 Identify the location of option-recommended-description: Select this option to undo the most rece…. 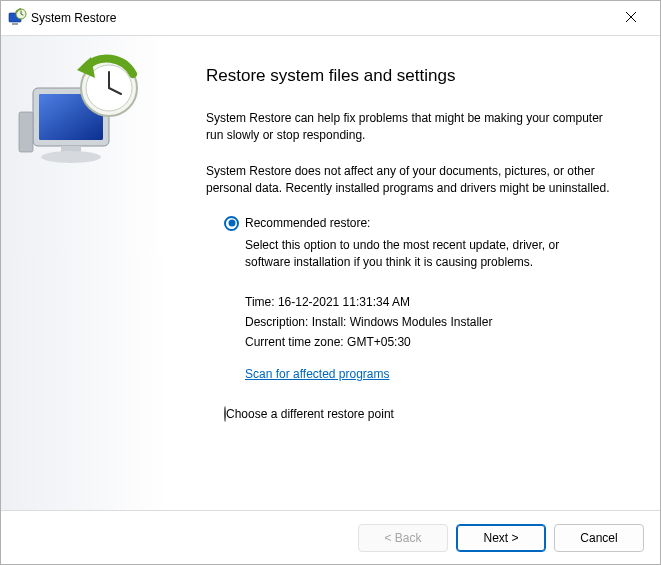
(425, 254).